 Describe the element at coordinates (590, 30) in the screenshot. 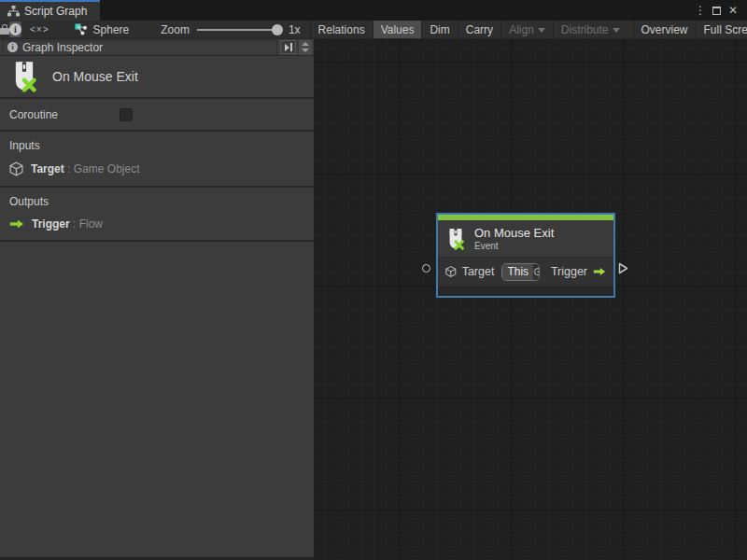

I see `distribute-button: Distribute` at that location.